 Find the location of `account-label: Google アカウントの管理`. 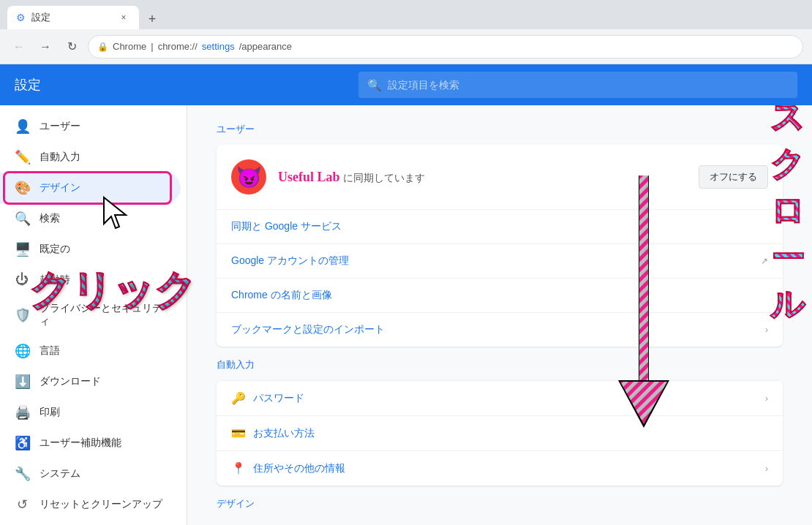

account-label: Google アカウントの管理 is located at coordinates (496, 261).